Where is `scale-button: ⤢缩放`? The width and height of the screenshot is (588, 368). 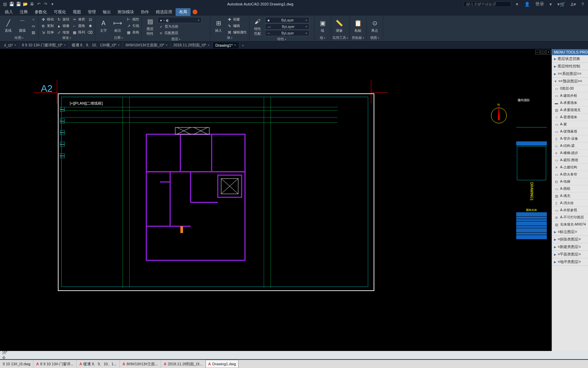
scale-button: ⤢缩放 is located at coordinates (63, 32).